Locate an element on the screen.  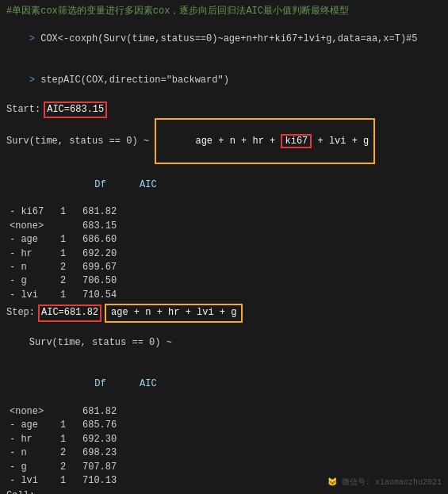
code-line-2: > stepAIC(COX,direction="backward") is located at coordinates (224, 81).